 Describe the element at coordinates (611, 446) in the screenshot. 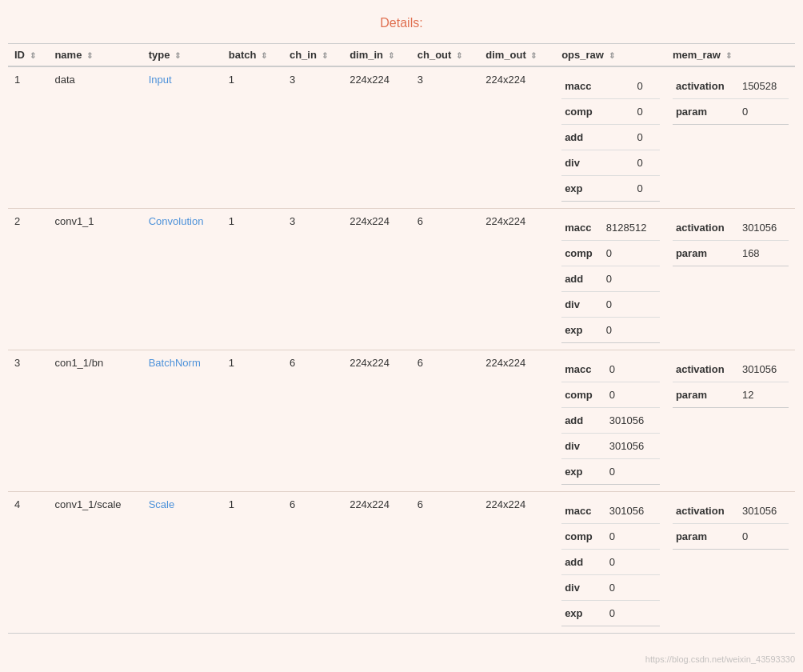

I see `ops-row: div301056` at that location.